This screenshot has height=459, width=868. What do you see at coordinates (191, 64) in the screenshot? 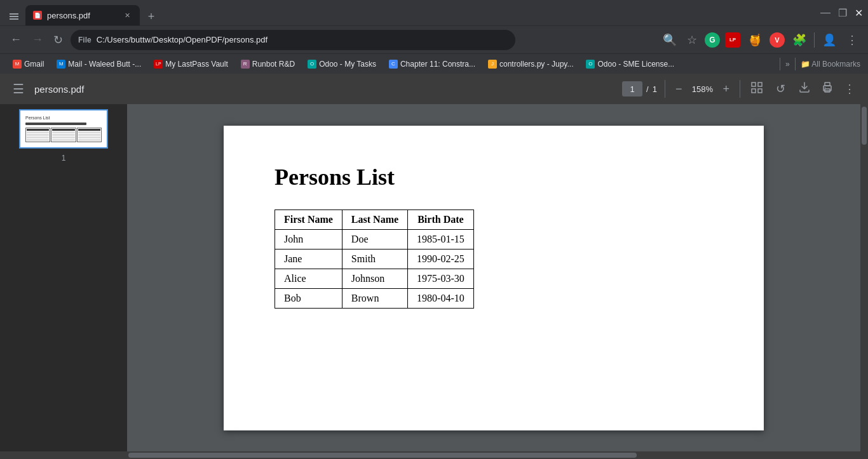
I see `bookmark-lastpass: LP My LastPass Vault` at bounding box center [191, 64].